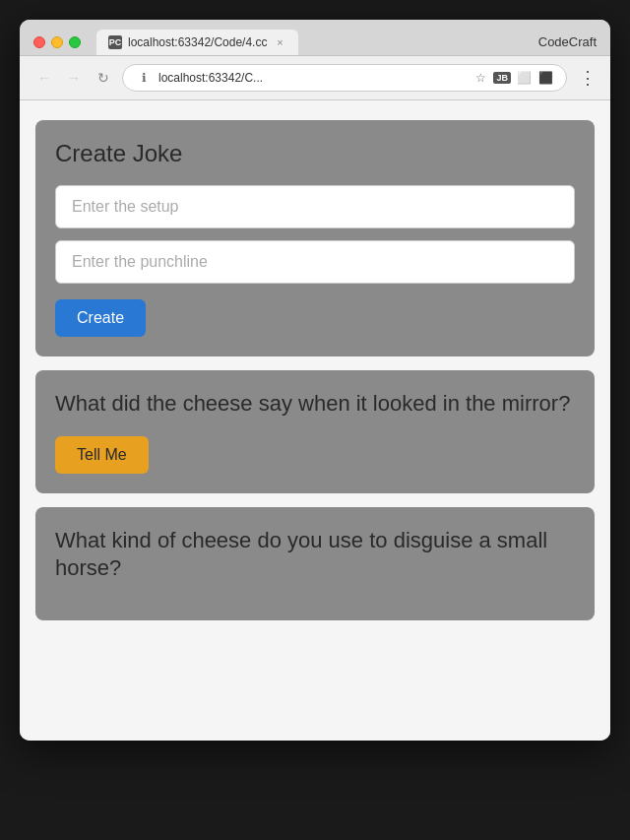  Describe the element at coordinates (74, 78) in the screenshot. I see `forward-button: →` at that location.